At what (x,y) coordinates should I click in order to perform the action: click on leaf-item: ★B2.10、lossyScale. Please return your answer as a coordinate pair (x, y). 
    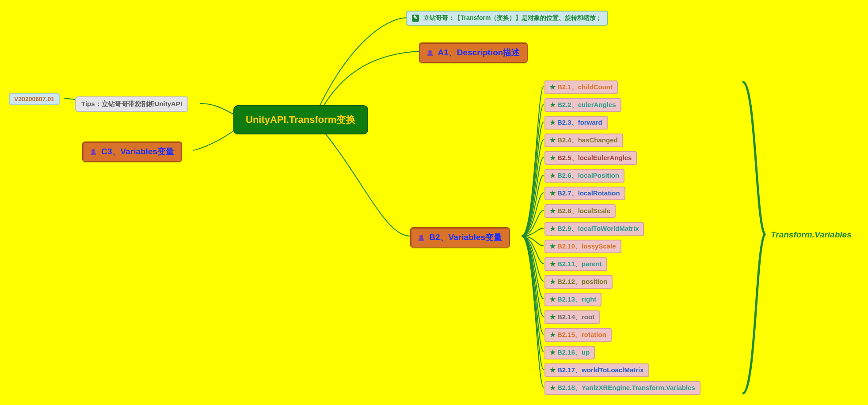
    Looking at the image, I should click on (583, 247).